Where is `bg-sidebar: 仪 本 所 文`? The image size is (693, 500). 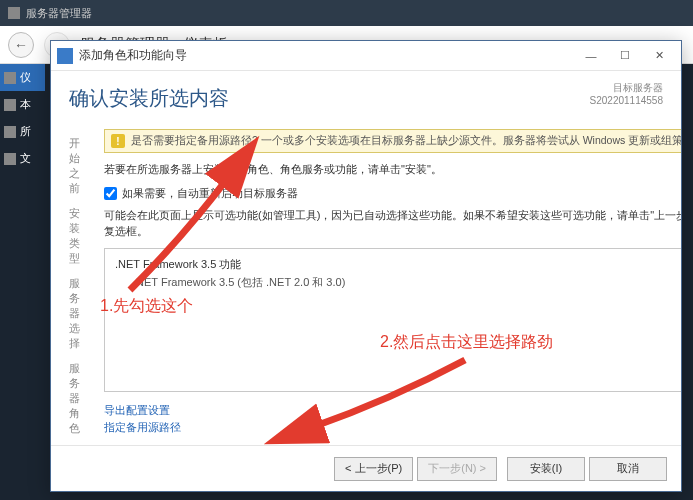 bg-sidebar: 仪 本 所 文 is located at coordinates (22, 282).